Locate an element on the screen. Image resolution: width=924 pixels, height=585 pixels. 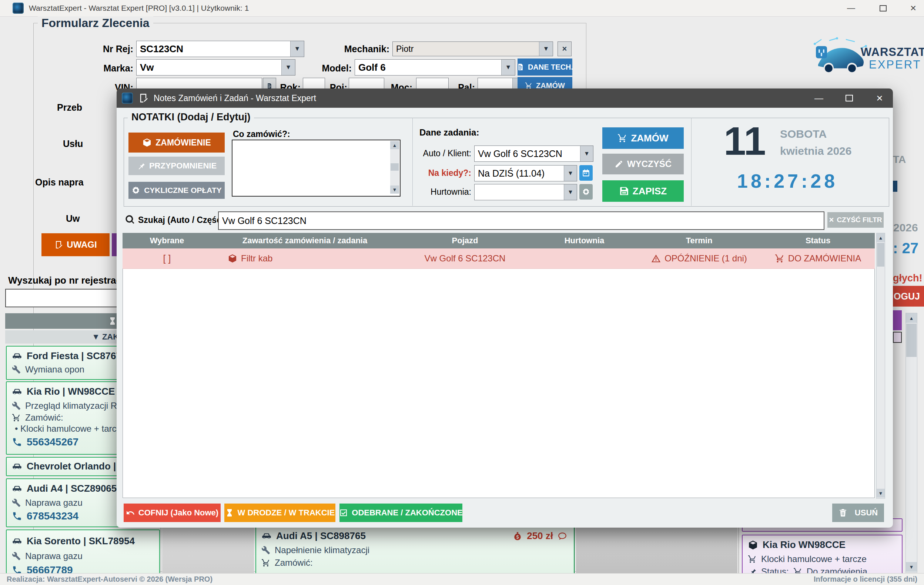
cart-icon is located at coordinates (752, 559).